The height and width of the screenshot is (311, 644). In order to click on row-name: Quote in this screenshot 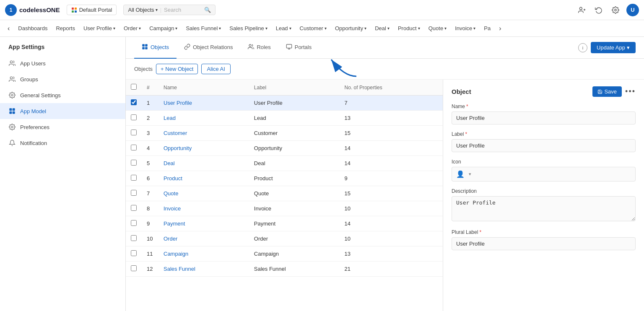, I will do `click(204, 194)`.